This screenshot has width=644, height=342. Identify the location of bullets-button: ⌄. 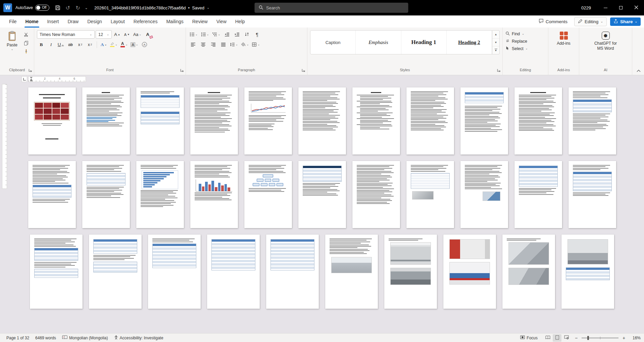
(194, 34).